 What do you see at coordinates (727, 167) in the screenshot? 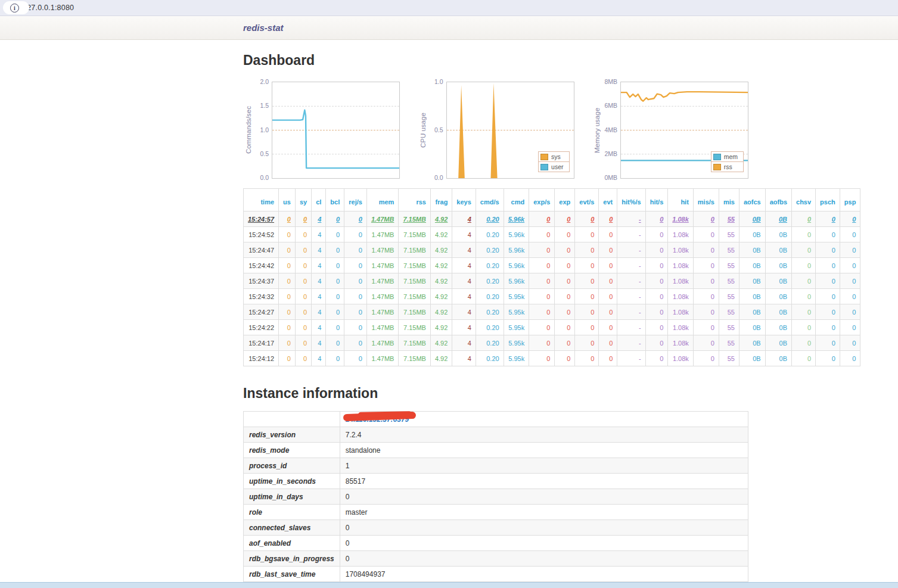
I see `legend-item: rss` at bounding box center [727, 167].